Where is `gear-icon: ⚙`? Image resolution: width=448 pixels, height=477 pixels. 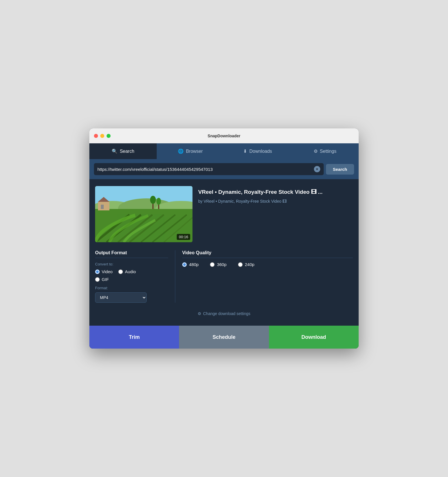
gear-icon: ⚙ is located at coordinates (199, 314).